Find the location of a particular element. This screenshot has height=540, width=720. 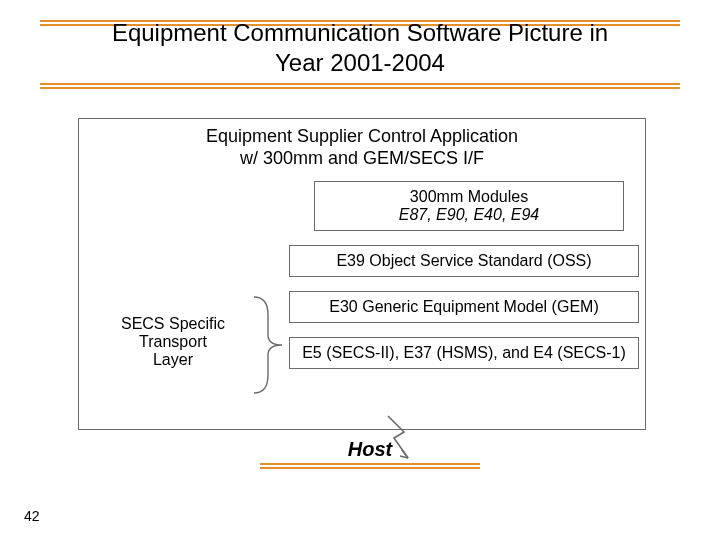

title-line2: Year 2001-2004 is located at coordinates (360, 63).